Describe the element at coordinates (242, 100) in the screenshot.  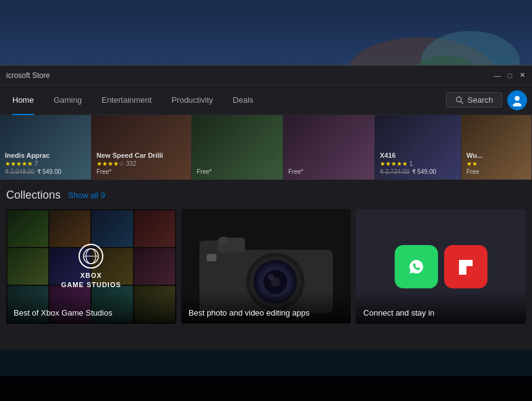
I see `nav-item-deals: Deals` at that location.